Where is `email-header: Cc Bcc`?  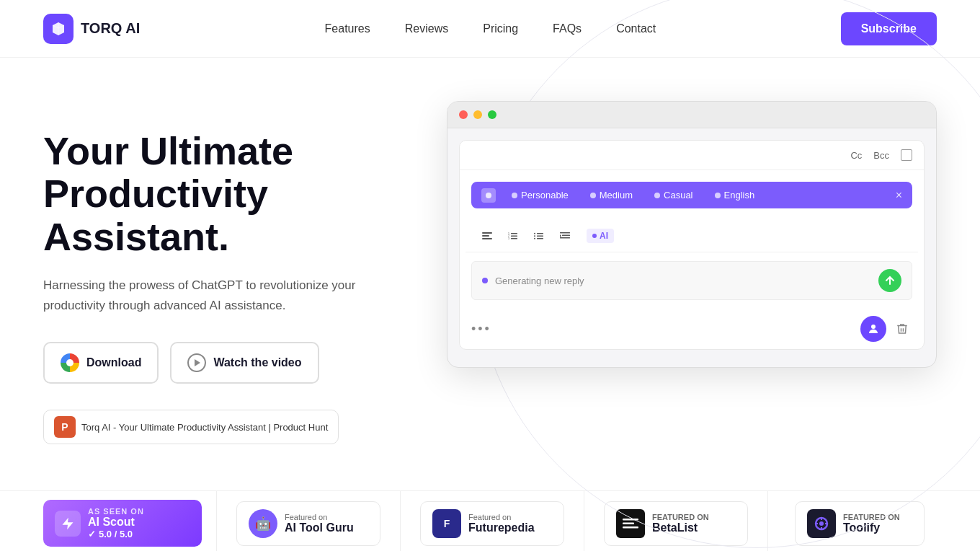 email-header: Cc Bcc is located at coordinates (692, 156).